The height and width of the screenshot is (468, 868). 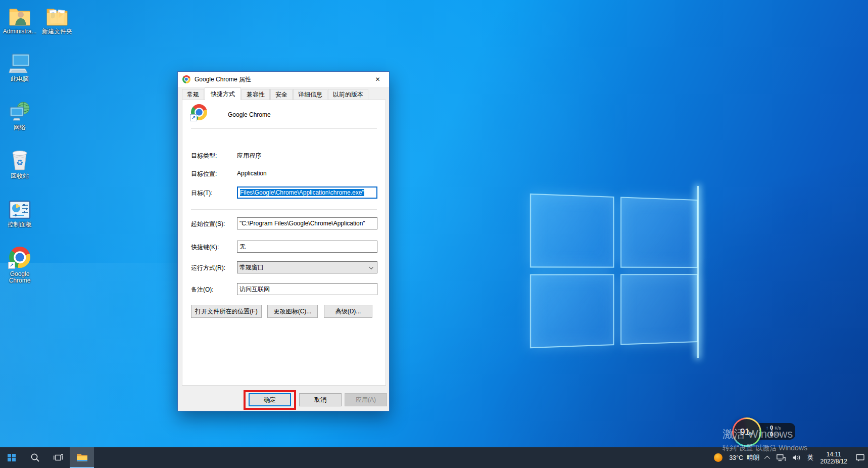 I want to click on control-panel-icon, so click(x=20, y=208).